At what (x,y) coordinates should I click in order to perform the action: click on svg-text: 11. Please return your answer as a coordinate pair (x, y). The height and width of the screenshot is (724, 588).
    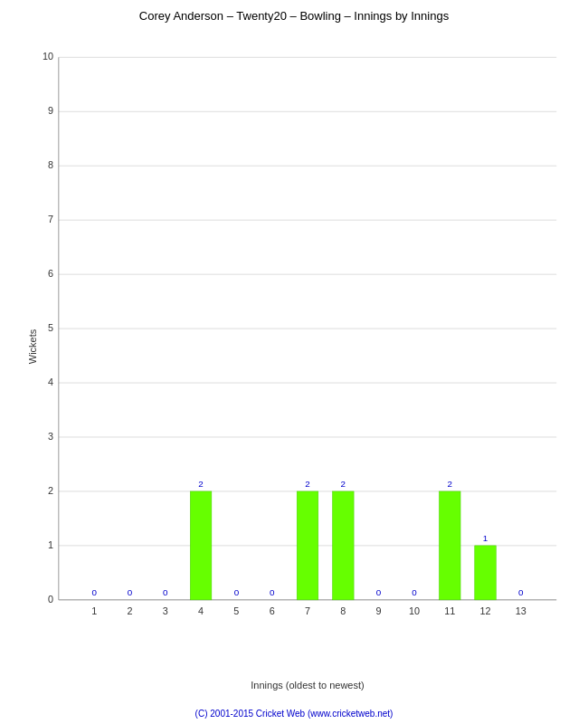
    Looking at the image, I should click on (450, 611).